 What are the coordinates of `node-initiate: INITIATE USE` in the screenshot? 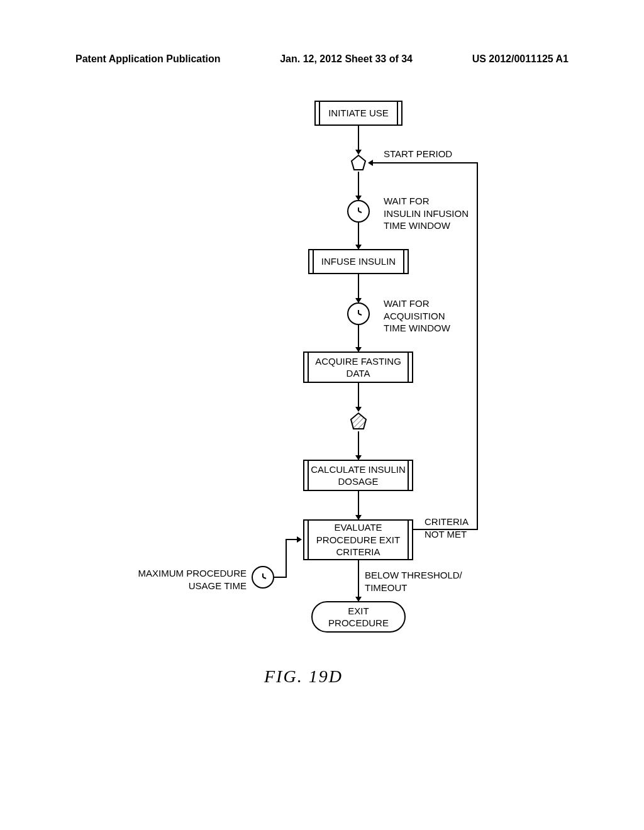 It's located at (358, 113).